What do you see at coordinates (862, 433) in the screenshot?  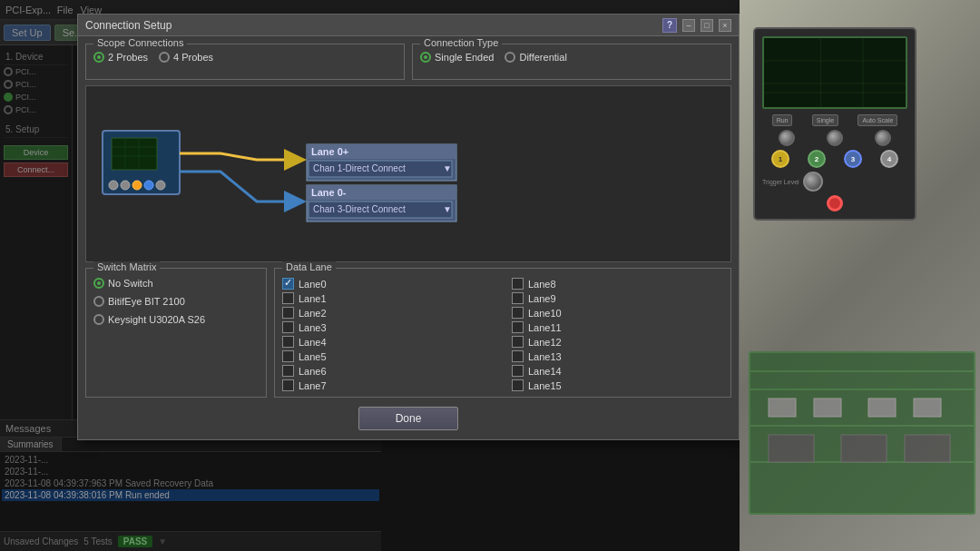 I see `pcb-traces` at bounding box center [862, 433].